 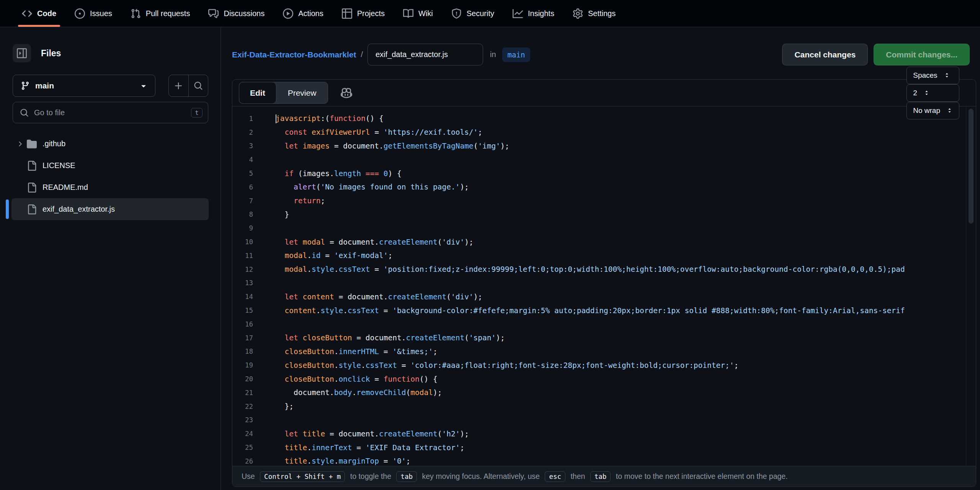 What do you see at coordinates (93, 13) in the screenshot?
I see `nav-tab-issues: Issues` at bounding box center [93, 13].